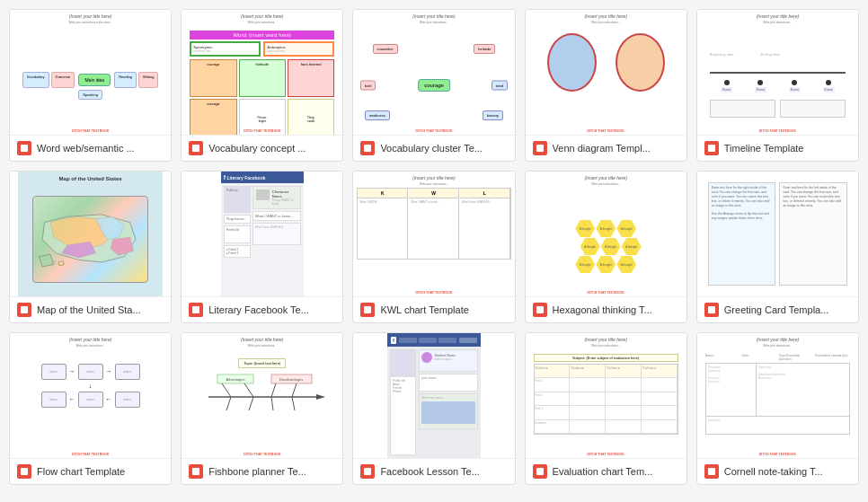  Describe the element at coordinates (262, 234) in the screenshot. I see `card-thumbnail-literary-facebook: f Literary Facebook Profile pic Things t…` at that location.